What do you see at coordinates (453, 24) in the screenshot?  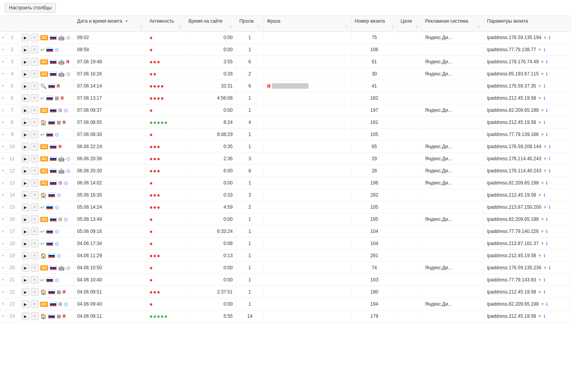 I see `col-header-ad-system: Рекламная система ▽` at bounding box center [453, 24].